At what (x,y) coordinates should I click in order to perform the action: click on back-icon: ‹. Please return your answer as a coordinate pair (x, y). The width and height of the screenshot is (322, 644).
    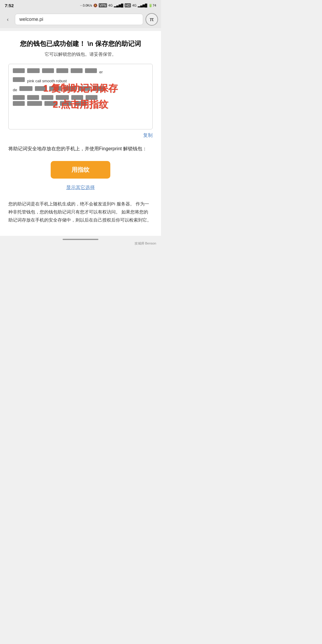
    Looking at the image, I should click on (8, 20).